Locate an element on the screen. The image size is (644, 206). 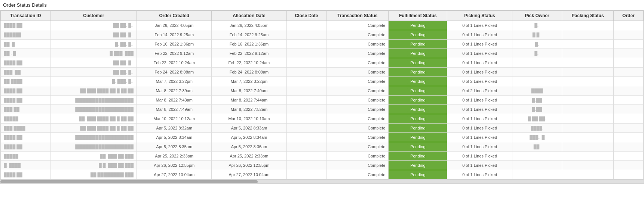
table-cell: Apr 5, 2022 8:32am is located at coordinates (174, 128).